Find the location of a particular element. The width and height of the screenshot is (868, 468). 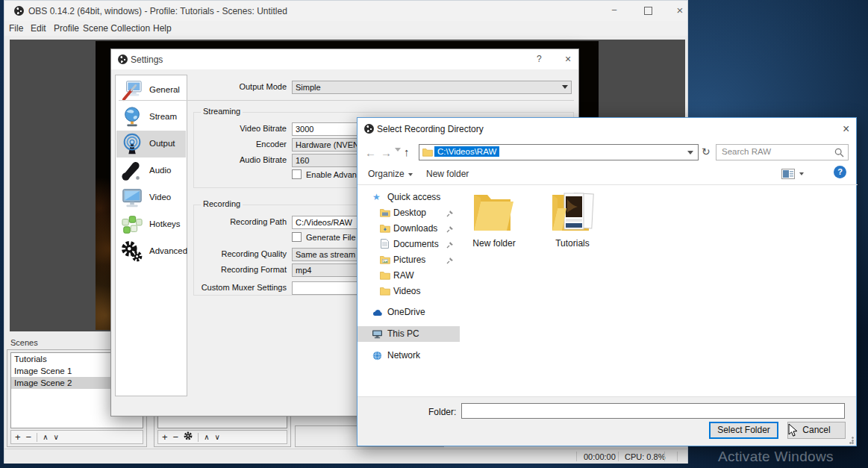

output-mode-select: Simple is located at coordinates (431, 87).